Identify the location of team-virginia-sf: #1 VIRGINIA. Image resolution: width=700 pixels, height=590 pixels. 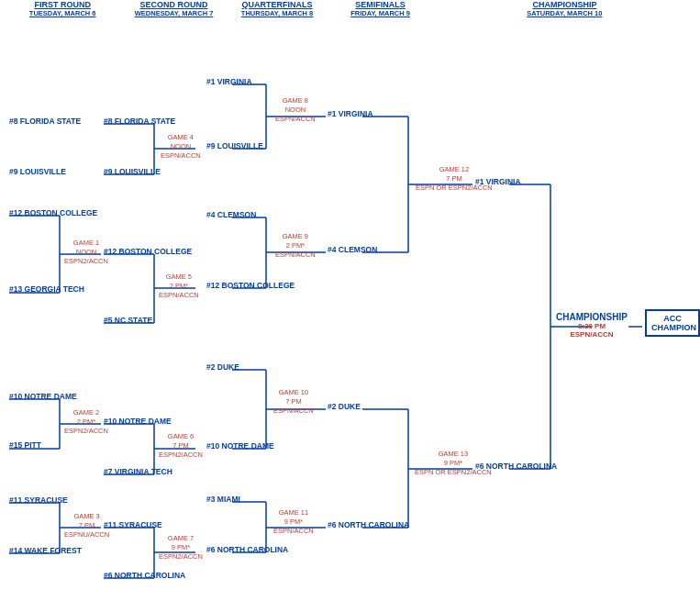
(350, 114).